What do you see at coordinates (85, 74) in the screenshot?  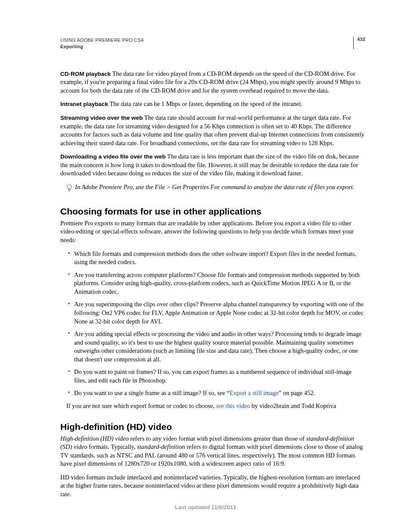 I see `def-term: CD-ROM playback` at bounding box center [85, 74].